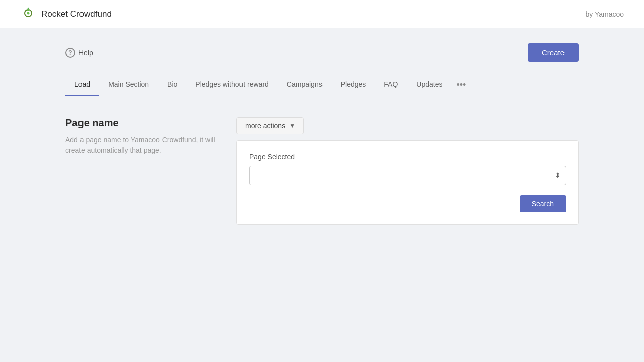 The width and height of the screenshot is (644, 362). Describe the element at coordinates (391, 85) in the screenshot. I see `tab-faq: FAQ` at that location.